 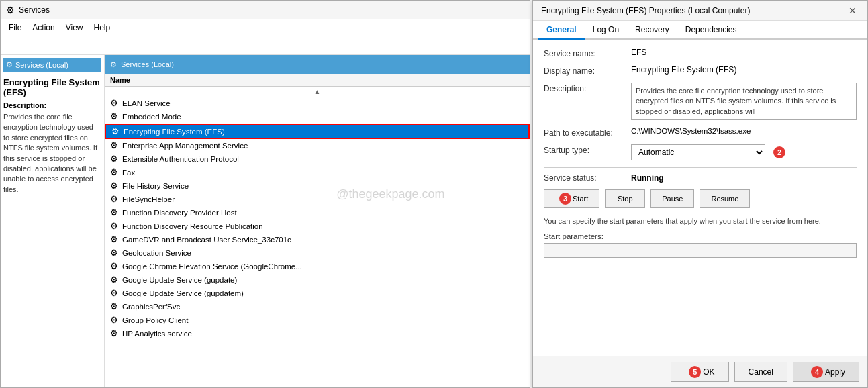 I want to click on service-name: Function Discovery Resource Publication, so click(x=193, y=226).